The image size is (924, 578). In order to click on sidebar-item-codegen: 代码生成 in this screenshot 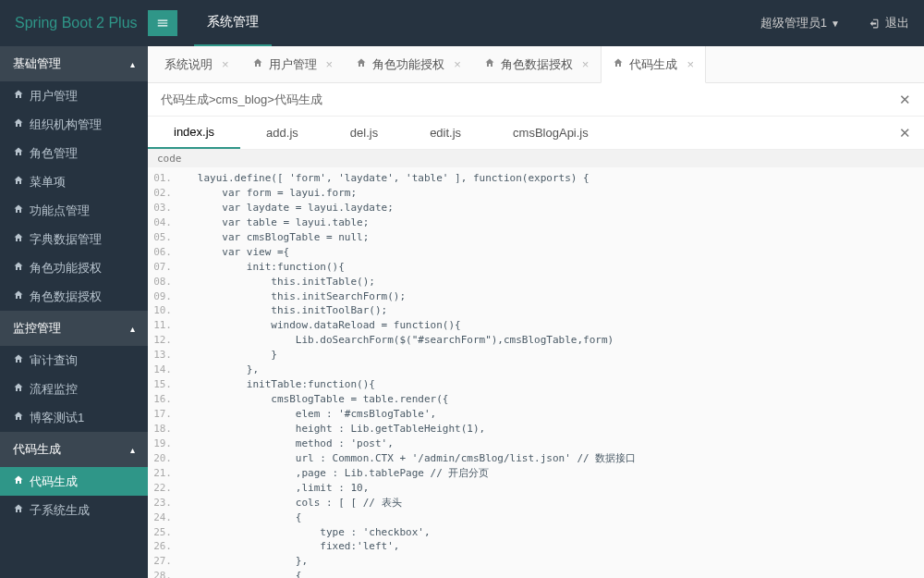, I will do `click(74, 481)`.